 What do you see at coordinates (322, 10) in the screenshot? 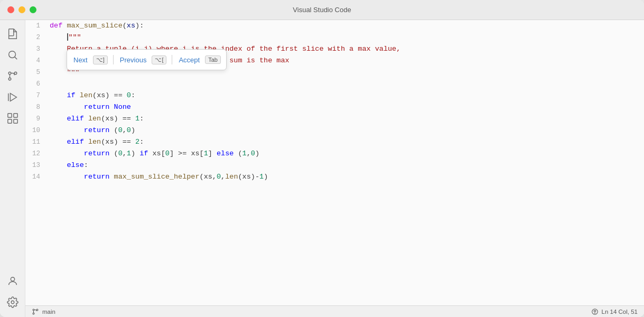
I see `window-title: Visual Studio Code` at bounding box center [322, 10].